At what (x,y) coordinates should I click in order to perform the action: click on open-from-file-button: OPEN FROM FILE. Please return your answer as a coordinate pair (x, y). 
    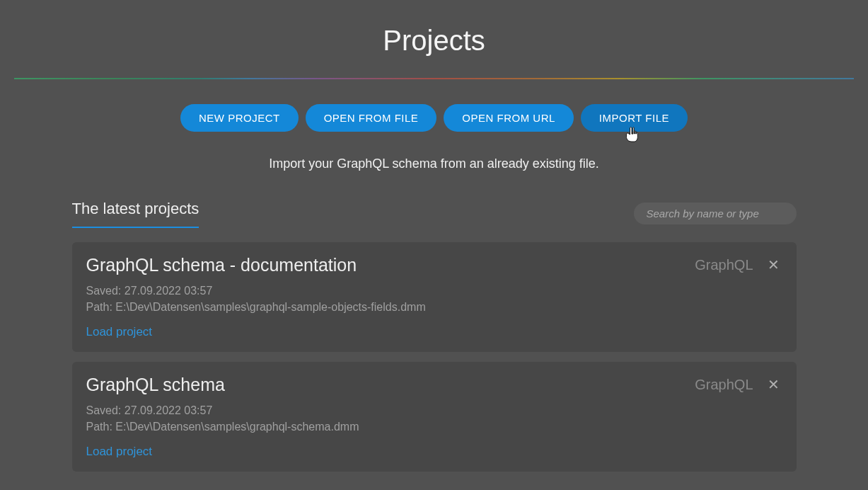
    Looking at the image, I should click on (371, 118).